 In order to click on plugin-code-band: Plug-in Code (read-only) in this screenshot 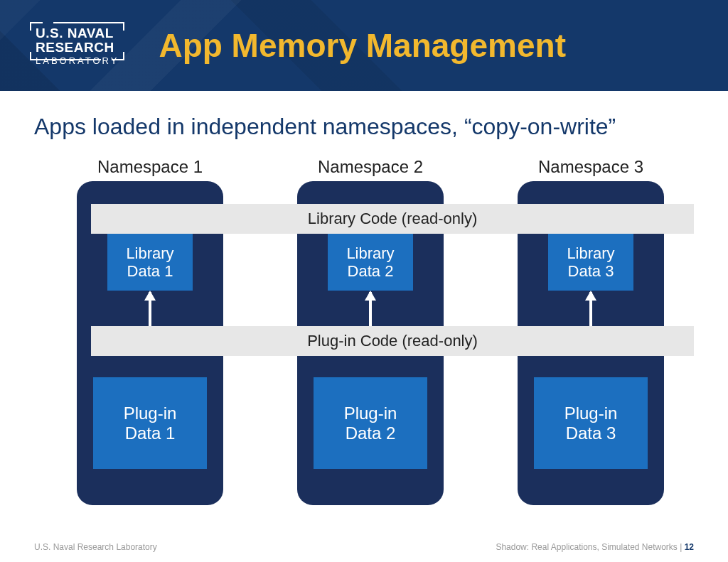, I will do `click(392, 341)`.